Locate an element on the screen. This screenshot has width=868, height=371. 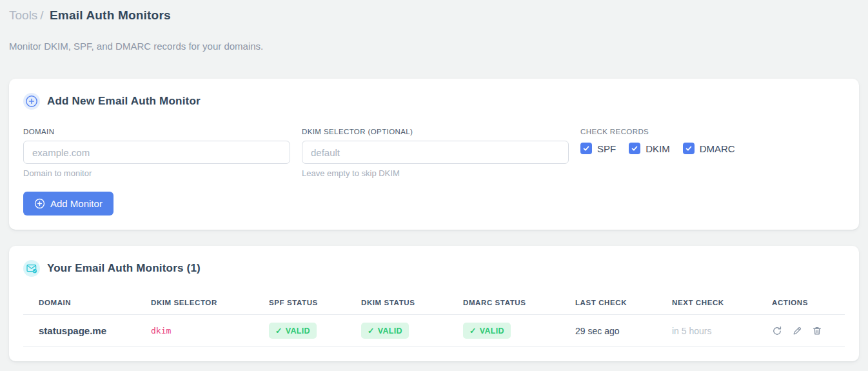
dkim-status-badge: ✓ VALID is located at coordinates (385, 330).